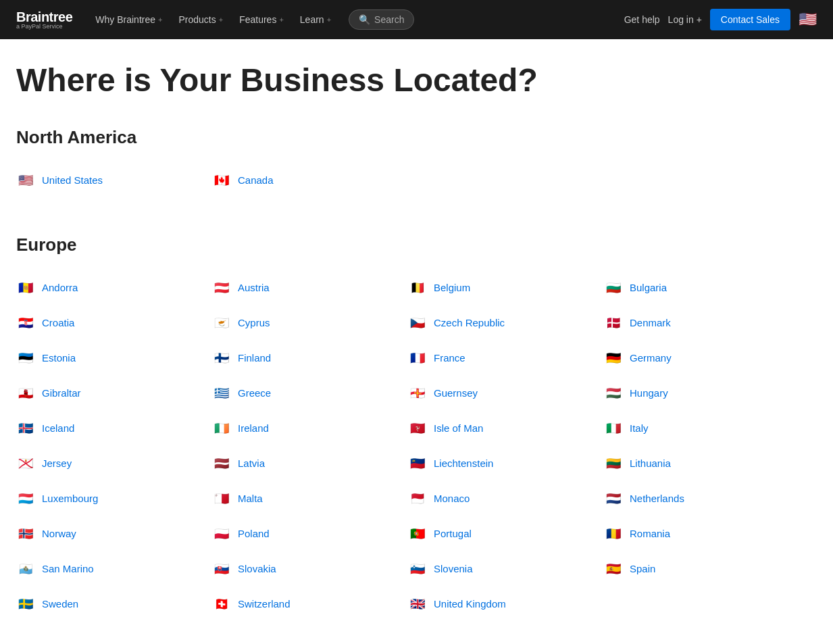 This screenshot has height=644, width=833. Describe the element at coordinates (307, 534) in the screenshot. I see `country-item-poland: 🇵🇱Poland` at that location.